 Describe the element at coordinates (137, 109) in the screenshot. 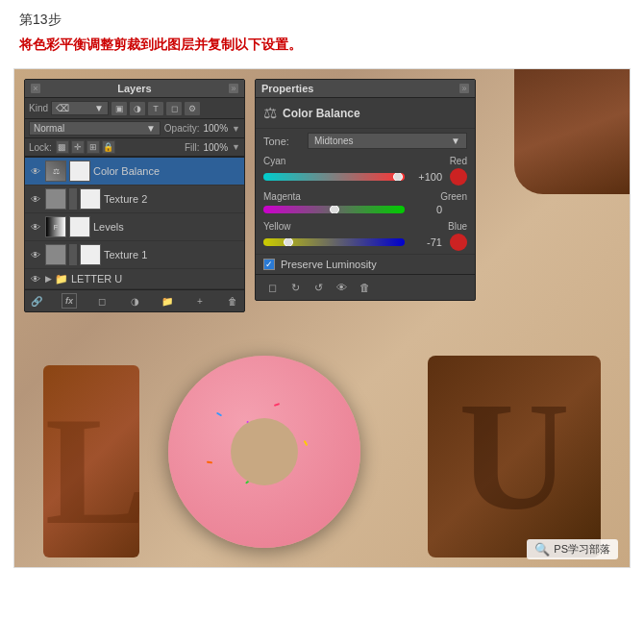

I see `filter-adj-icon: ◑` at that location.